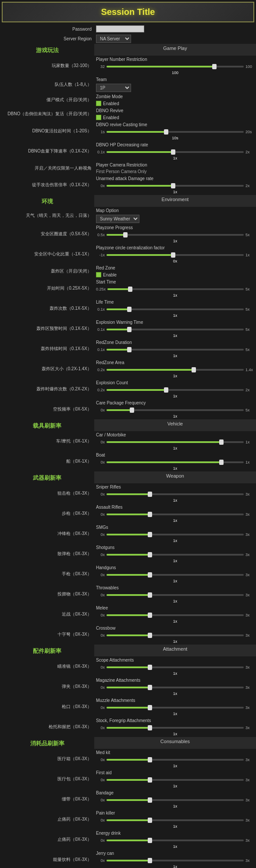 The height and width of the screenshot is (868, 256). I want to click on row-0-6: 开启／关闭仅限第一人称视角Player Camera RestrictionFi…, so click(128, 168).